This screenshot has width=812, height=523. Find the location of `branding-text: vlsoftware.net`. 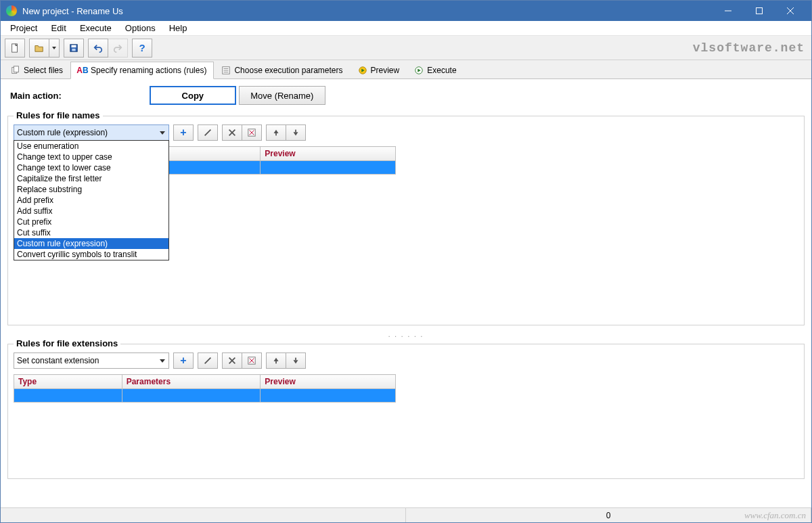

branding-text: vlsoftware.net is located at coordinates (748, 48).